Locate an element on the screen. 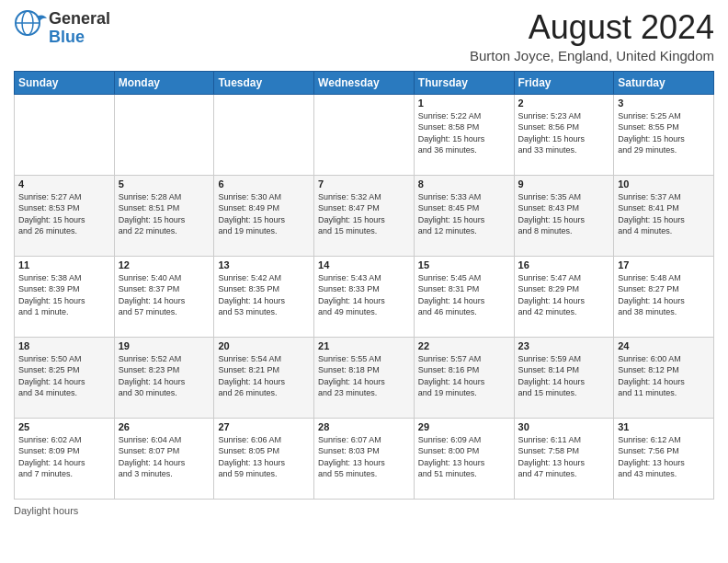 The width and height of the screenshot is (728, 563). day-number: 12 is located at coordinates (165, 265).